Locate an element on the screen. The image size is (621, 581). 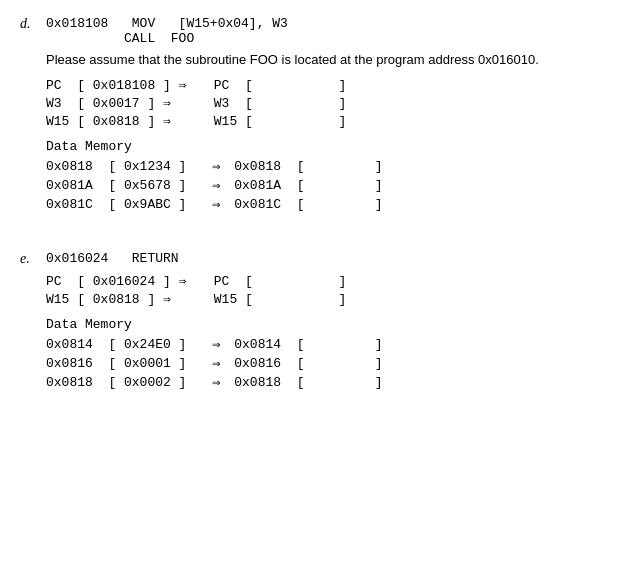
data-mem-row-081c: 0x081C [ 0x9ABC ] ⇒ 0x081C [ ] is located at coordinates (324, 204).